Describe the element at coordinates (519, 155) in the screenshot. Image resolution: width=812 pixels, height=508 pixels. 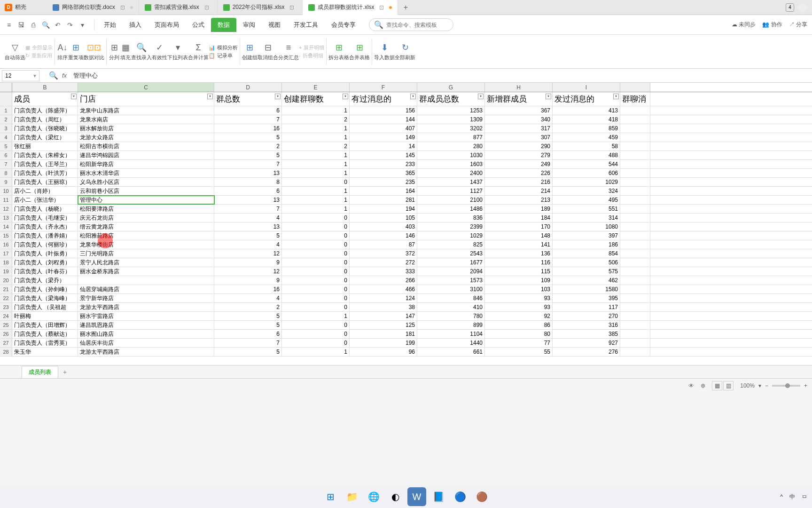
I see `cell-new: 279` at that location.